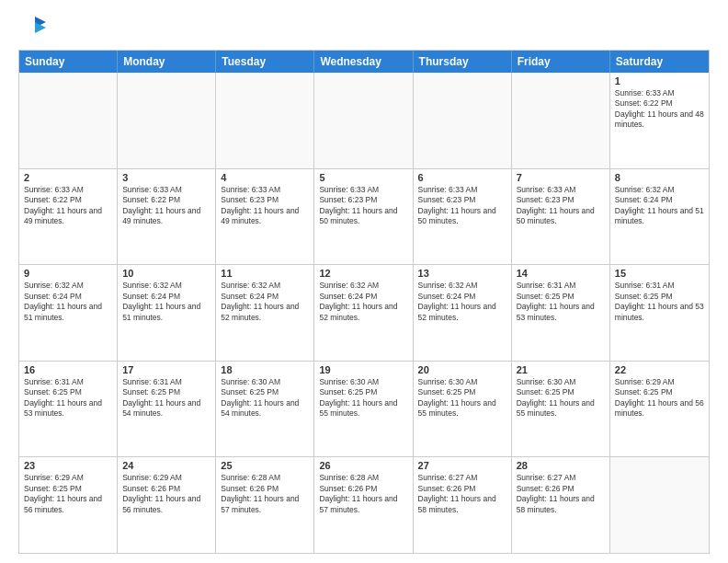 This screenshot has height=563, width=728. I want to click on calendar-cell: 1Sunrise: 6:33 AM Sunset: 6:22 PM Daylig…, so click(660, 121).